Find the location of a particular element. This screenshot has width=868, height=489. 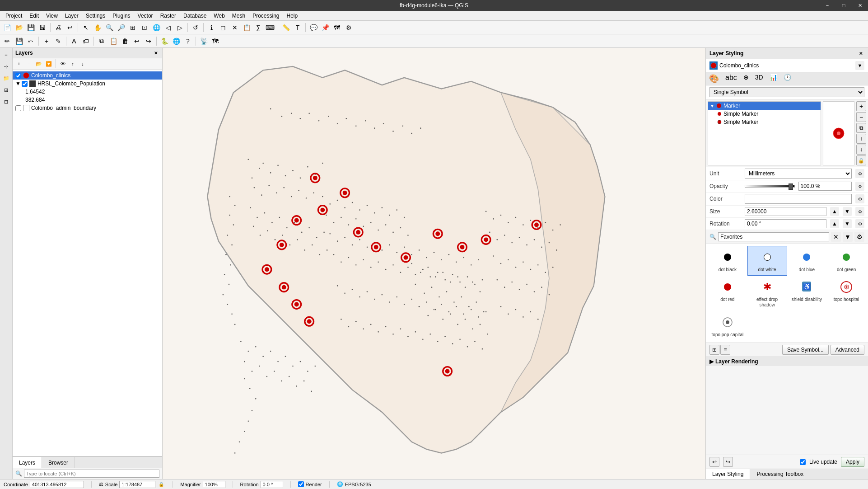

refresh-button: ↺ is located at coordinates (196, 28).